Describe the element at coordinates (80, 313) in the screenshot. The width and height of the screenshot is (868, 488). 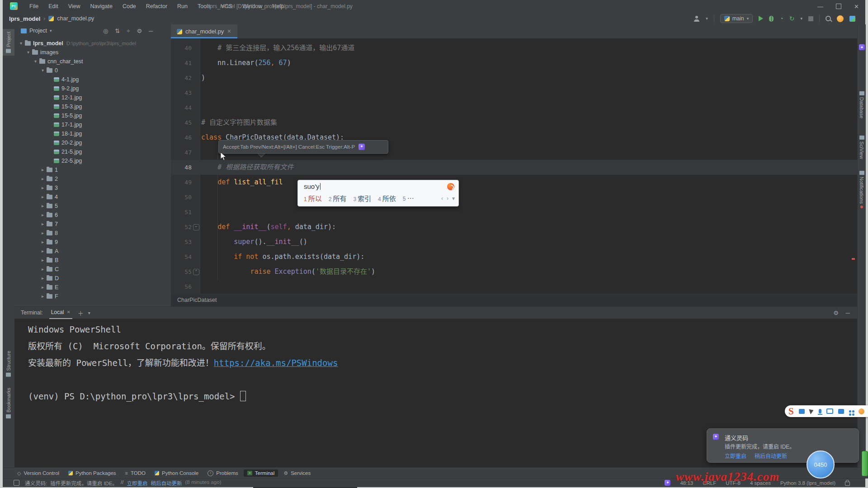
I see `new-terminal-icon: ＋` at that location.